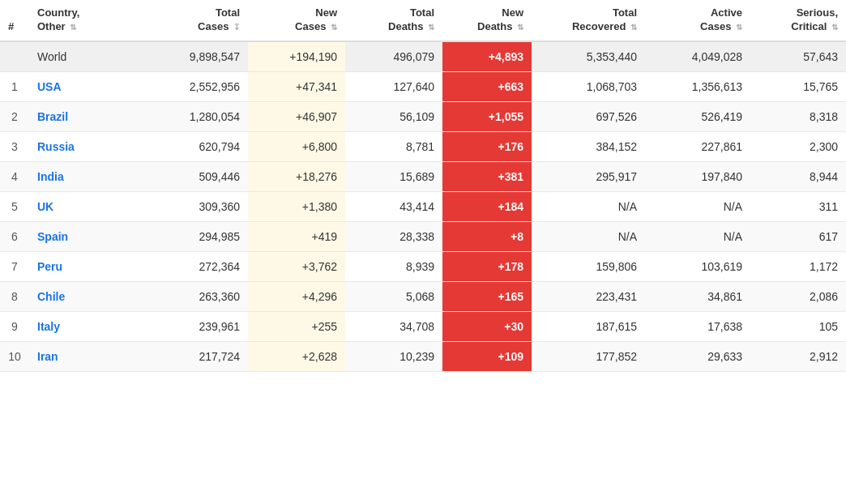 This screenshot has height=504, width=846. Describe the element at coordinates (394, 297) in the screenshot. I see `row-total-deaths: 5,068` at that location.